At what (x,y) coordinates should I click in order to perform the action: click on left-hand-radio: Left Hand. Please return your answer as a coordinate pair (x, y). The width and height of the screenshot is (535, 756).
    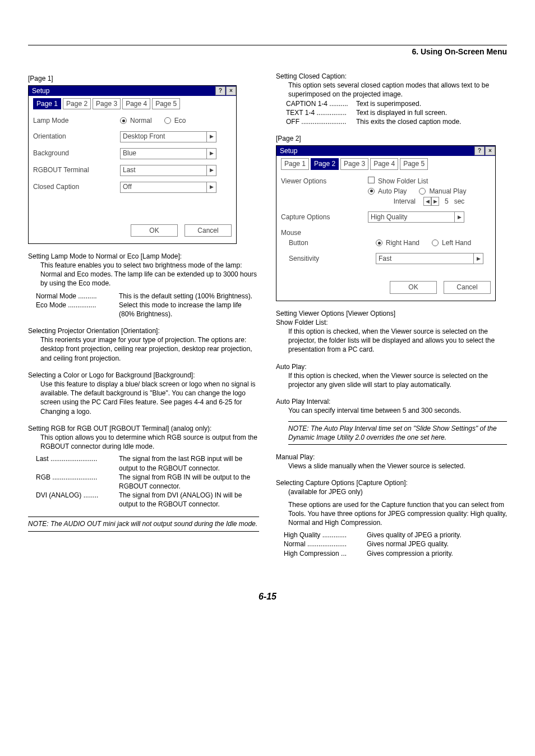
    Looking at the image, I should click on (451, 243).